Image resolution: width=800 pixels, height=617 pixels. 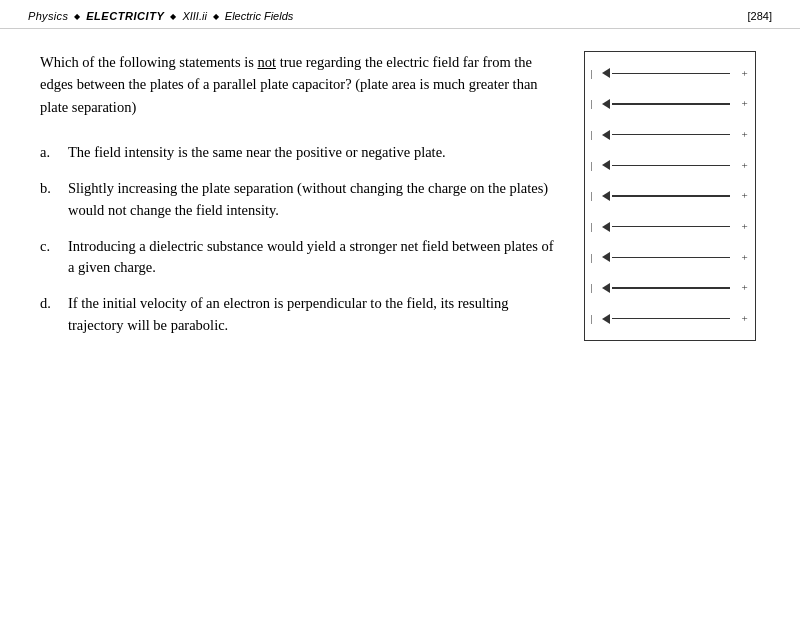 What do you see at coordinates (314, 315) in the screenshot?
I see `answer-text-d: If the initial velocity of an electron i…` at bounding box center [314, 315].